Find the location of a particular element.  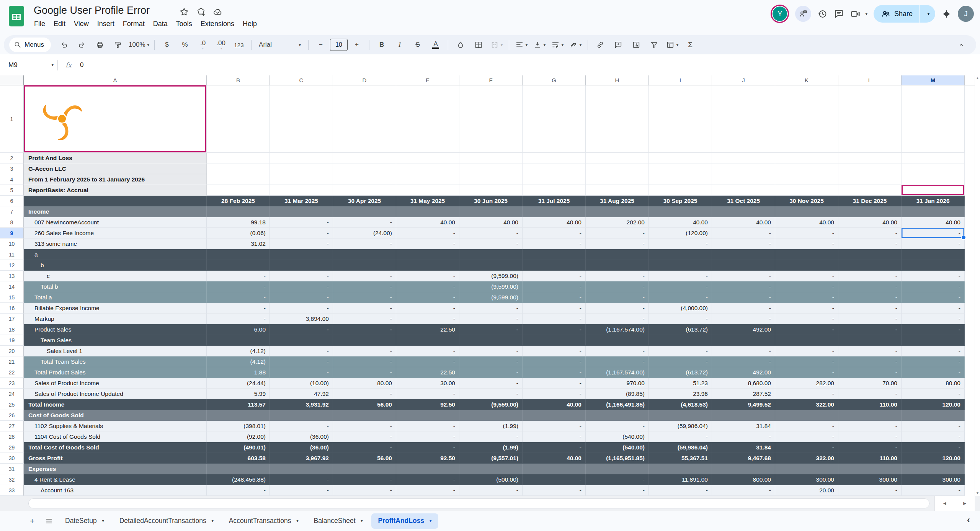

cell-L20: - is located at coordinates (870, 351).